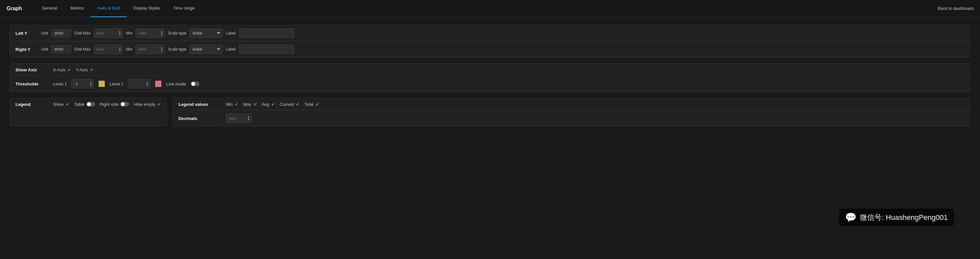 The height and width of the screenshot is (259, 980). What do you see at coordinates (162, 33) in the screenshot?
I see `left-y-min-arrows: ▲ ▼` at bounding box center [162, 33].